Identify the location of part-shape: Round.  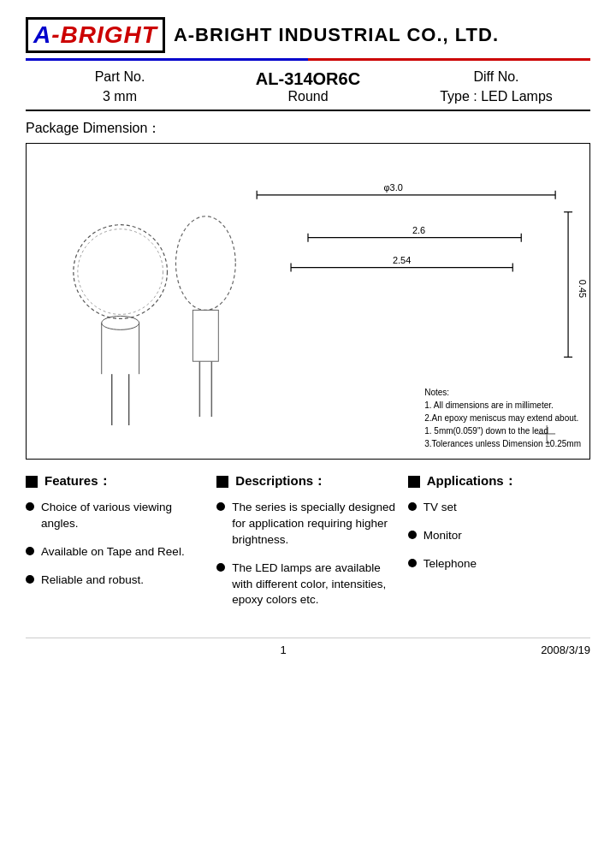
(308, 97).